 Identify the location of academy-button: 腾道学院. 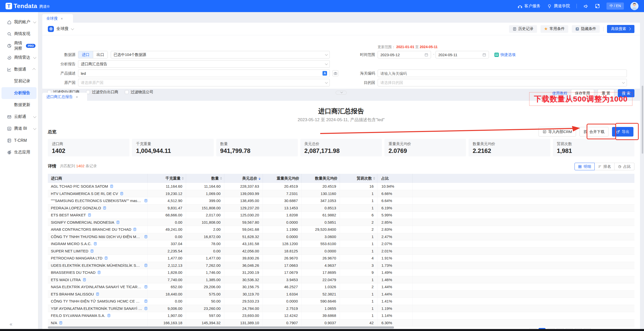
(558, 6).